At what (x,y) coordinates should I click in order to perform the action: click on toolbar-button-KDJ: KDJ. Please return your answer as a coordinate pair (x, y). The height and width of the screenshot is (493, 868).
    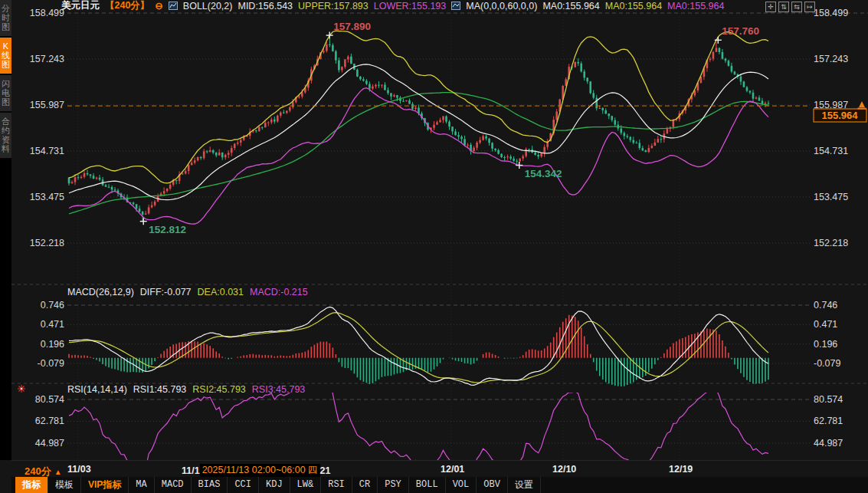
    Looking at the image, I should click on (274, 485).